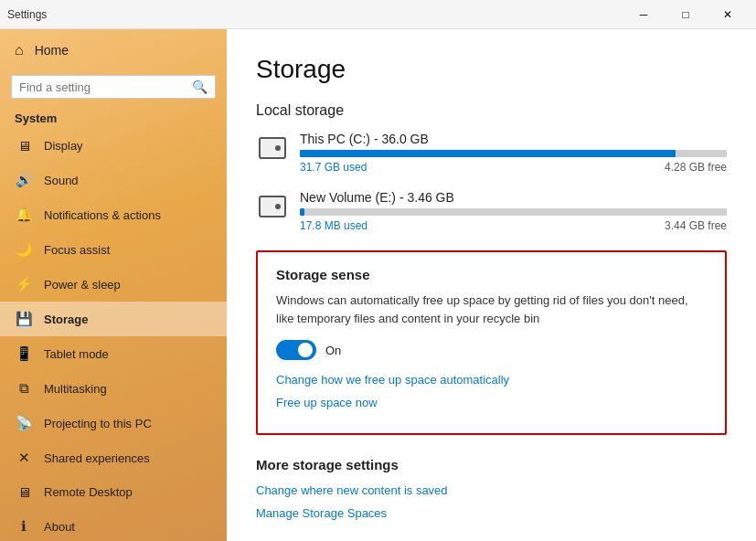  I want to click on drive-c-stats: 31.7 GB used 4.28 GB free, so click(514, 167).